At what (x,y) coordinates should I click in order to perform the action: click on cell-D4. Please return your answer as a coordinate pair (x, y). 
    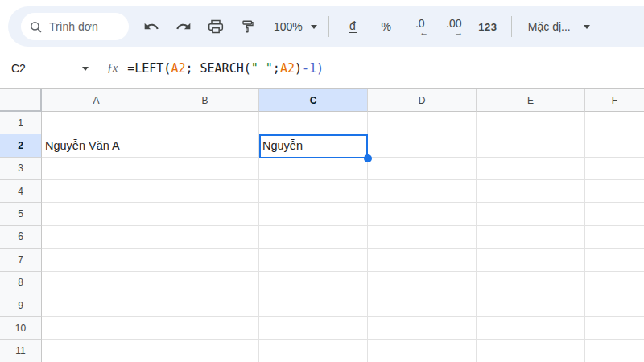
    Looking at the image, I should click on (422, 191).